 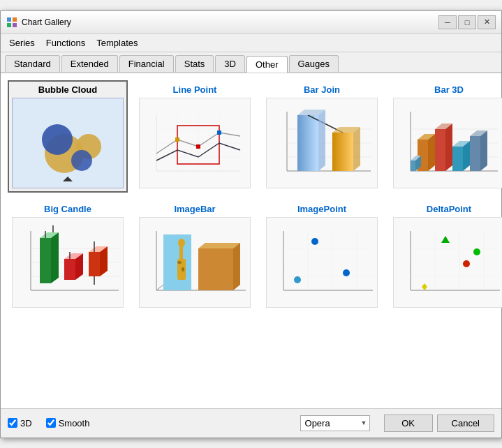 What do you see at coordinates (46, 22) in the screenshot?
I see `window-title: Chart Gallery` at bounding box center [46, 22].